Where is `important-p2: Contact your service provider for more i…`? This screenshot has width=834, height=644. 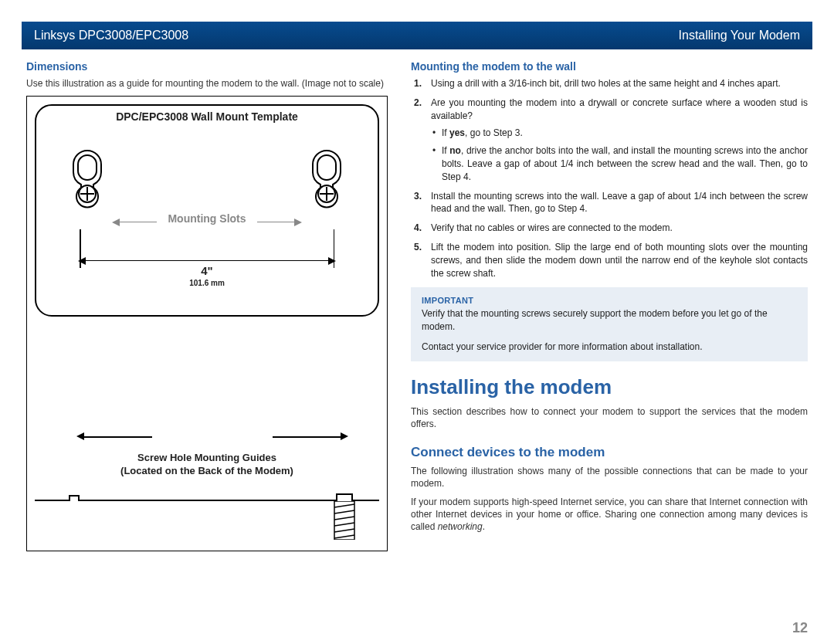
important-p2: Contact your service provider for more i… is located at coordinates (609, 347).